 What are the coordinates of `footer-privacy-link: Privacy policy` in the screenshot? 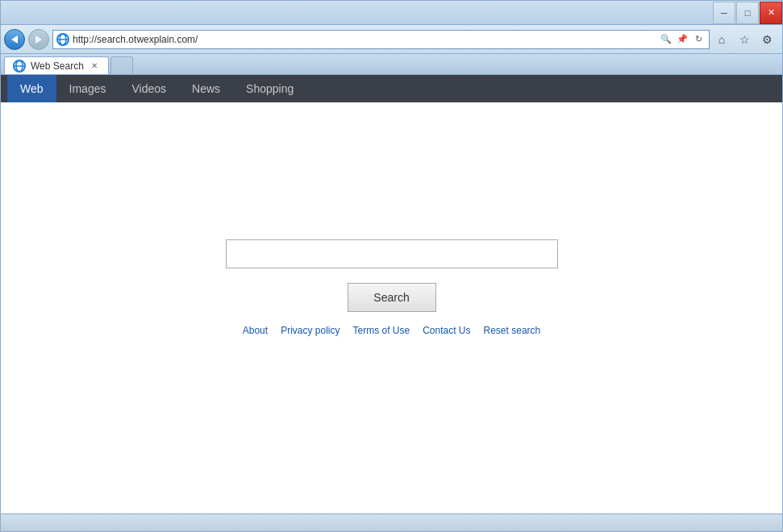 It's located at (310, 330).